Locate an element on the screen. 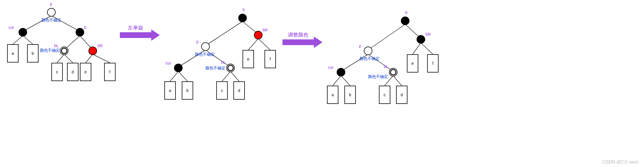  arrow-label-1: 左单旋 is located at coordinates (136, 28).